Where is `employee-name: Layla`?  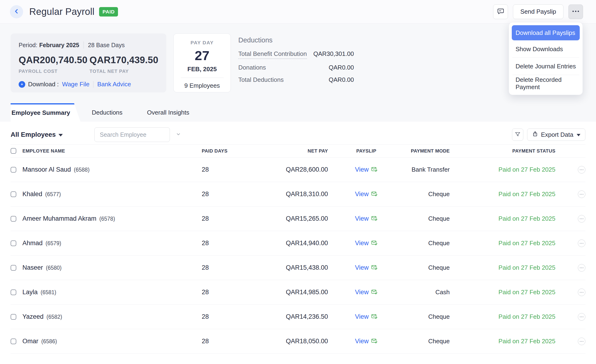 employee-name: Layla is located at coordinates (30, 292).